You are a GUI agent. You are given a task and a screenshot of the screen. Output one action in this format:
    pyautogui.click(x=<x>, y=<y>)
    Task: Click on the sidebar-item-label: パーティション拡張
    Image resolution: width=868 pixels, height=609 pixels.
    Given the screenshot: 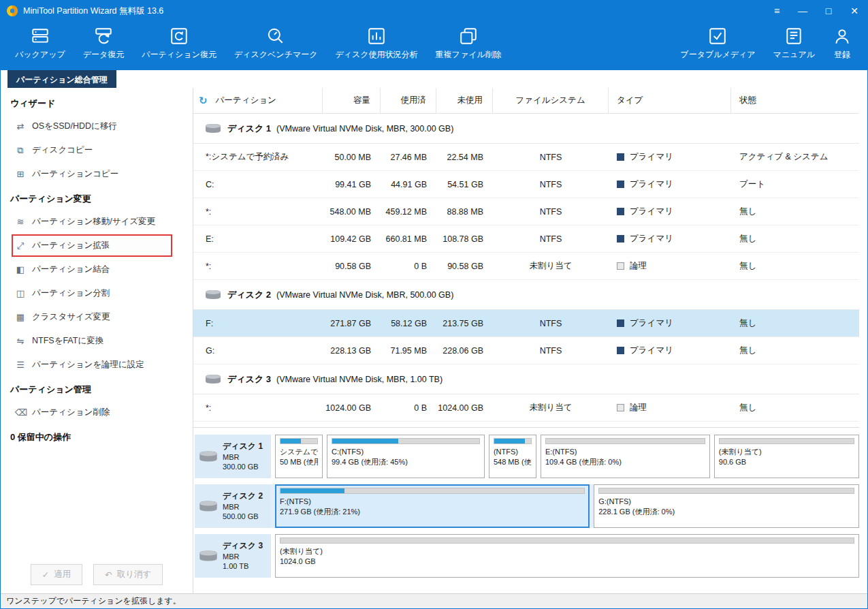 What is the action you would take?
    pyautogui.click(x=71, y=245)
    